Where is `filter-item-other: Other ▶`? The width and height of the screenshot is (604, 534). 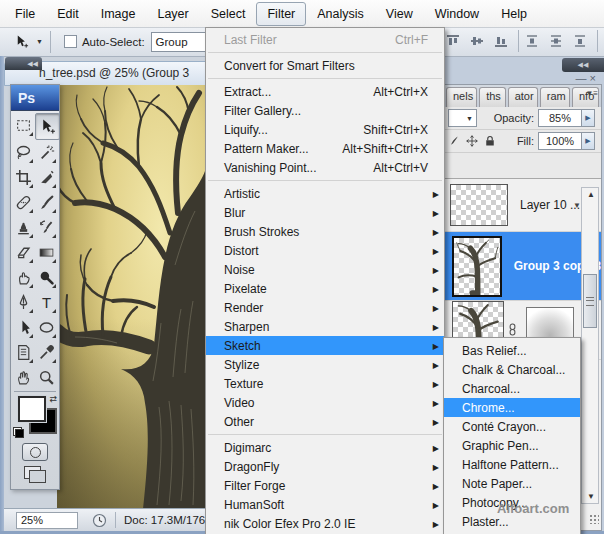
filter-item-other: Other ▶ is located at coordinates (325, 422).